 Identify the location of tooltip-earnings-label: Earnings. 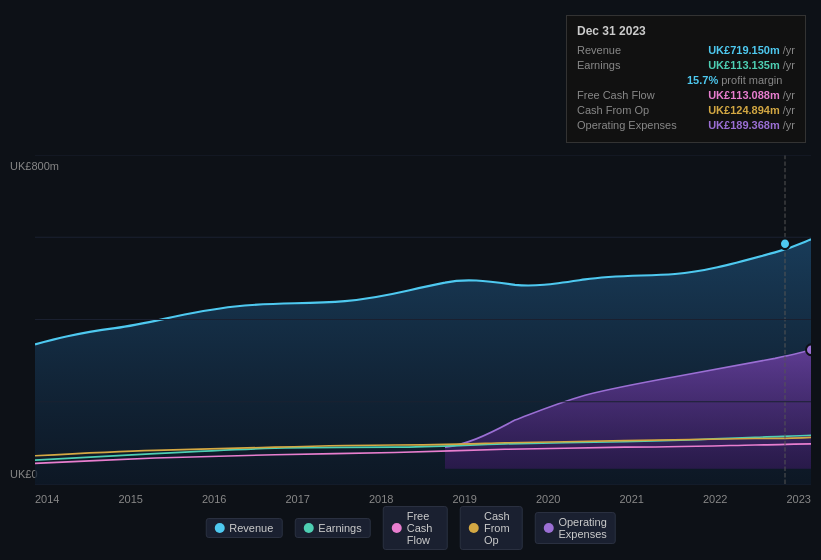
(632, 65).